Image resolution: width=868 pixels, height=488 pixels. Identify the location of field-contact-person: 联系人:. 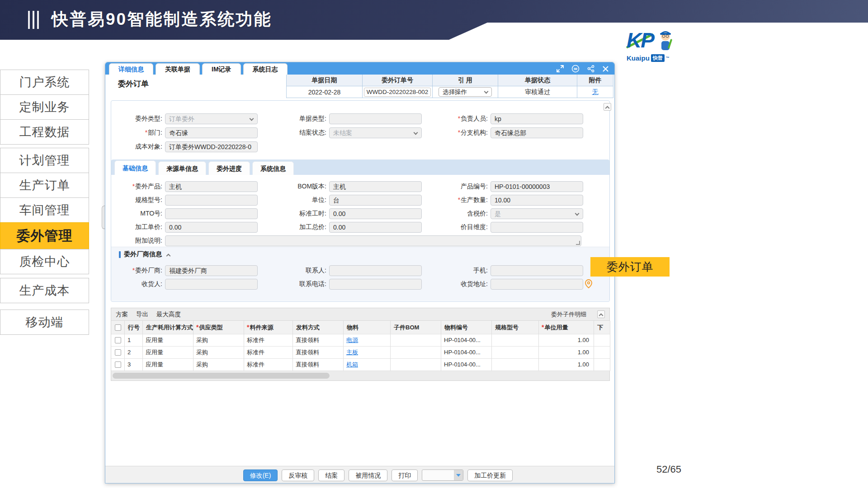
(351, 271).